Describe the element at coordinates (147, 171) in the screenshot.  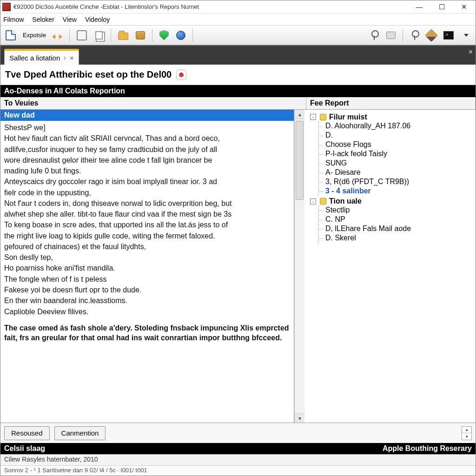
I see `body-line: mading lufe 0 but fings.` at that location.